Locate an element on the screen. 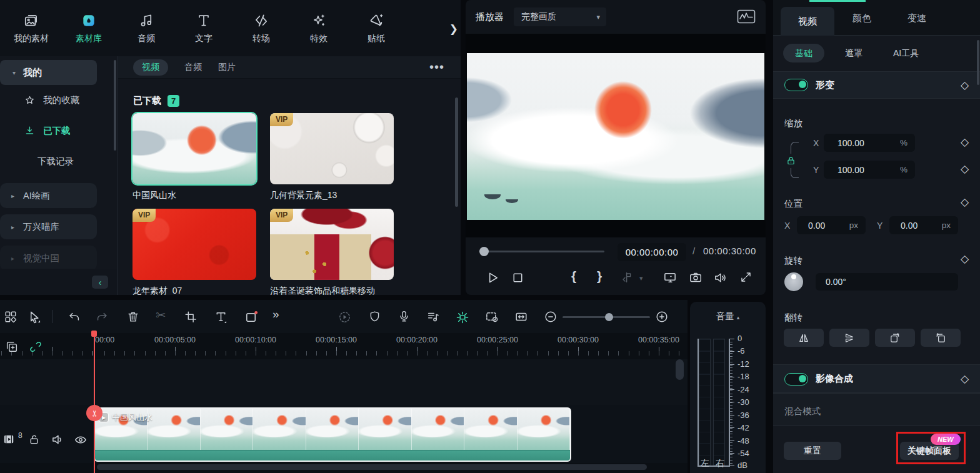 This screenshot has width=980, height=473. media-layout-button is located at coordinates (11, 317).